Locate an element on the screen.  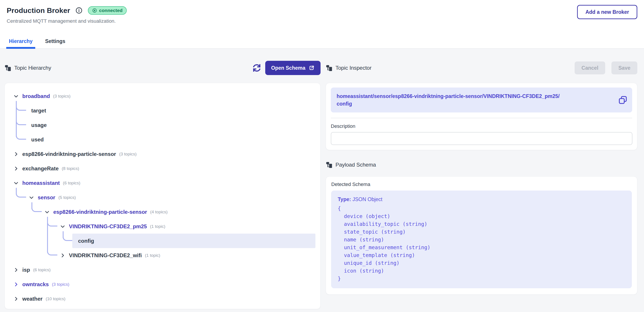
save-button: Save is located at coordinates (624, 68).